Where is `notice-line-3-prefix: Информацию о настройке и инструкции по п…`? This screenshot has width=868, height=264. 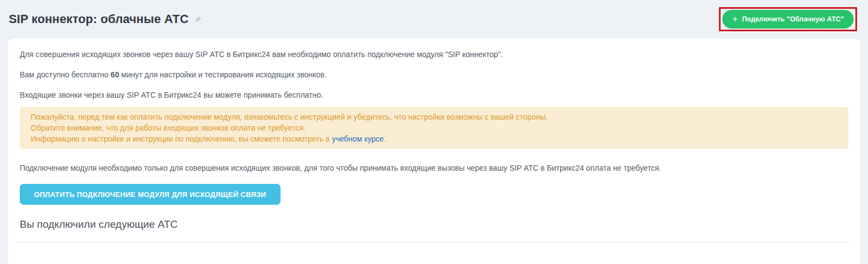 notice-line-3-prefix: Информацию о настройке и инструкции по п… is located at coordinates (181, 139).